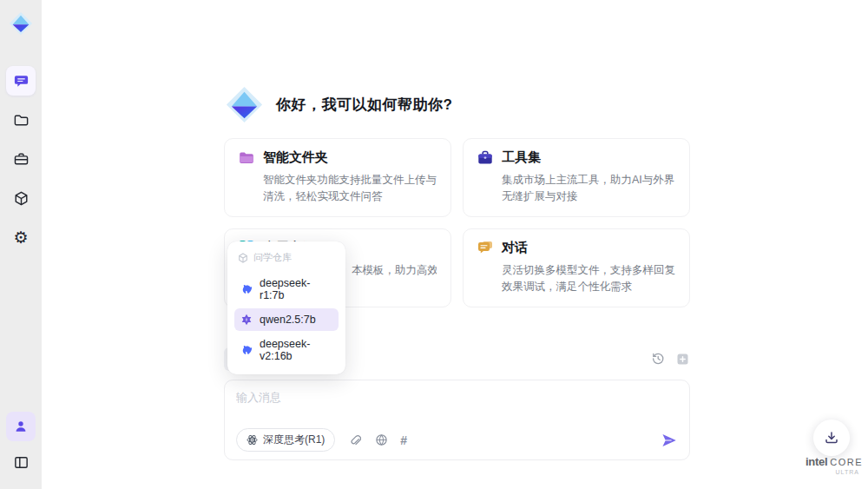 This screenshot has height=489, width=868. Describe the element at coordinates (338, 177) in the screenshot. I see `card-smart-folders: 智能文件夹 智能文件夹功能支持批量文件上传与清洗，轻松实现文件问答` at that location.